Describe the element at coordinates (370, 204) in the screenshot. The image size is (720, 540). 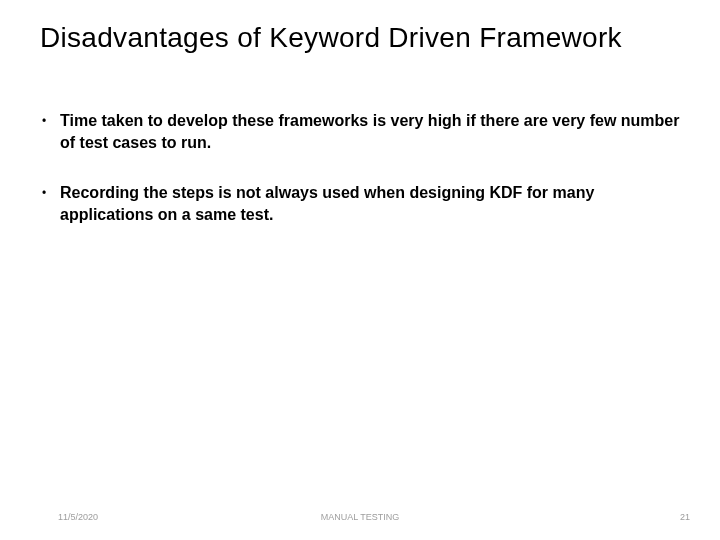
I see `bullet-text: Recording the steps is not always used w…` at that location.